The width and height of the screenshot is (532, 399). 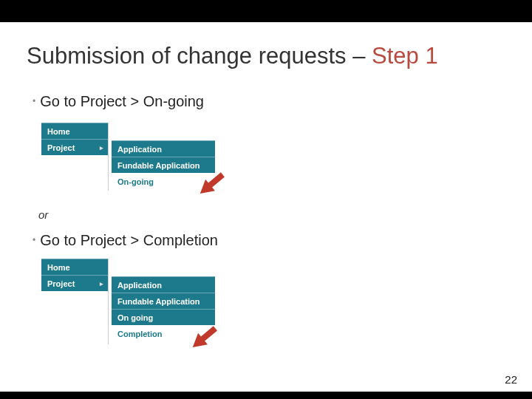 I want to click on menu2-left-home: Home, so click(x=75, y=267).